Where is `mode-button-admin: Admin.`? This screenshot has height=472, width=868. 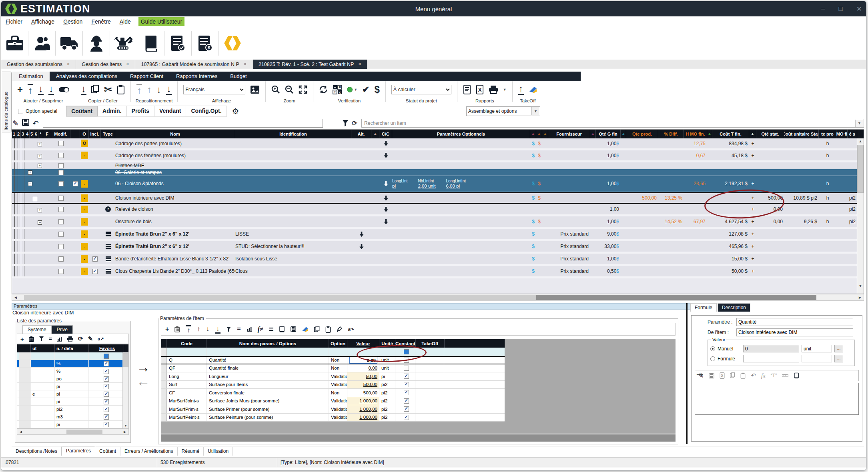
mode-button-admin: Admin. is located at coordinates (112, 111).